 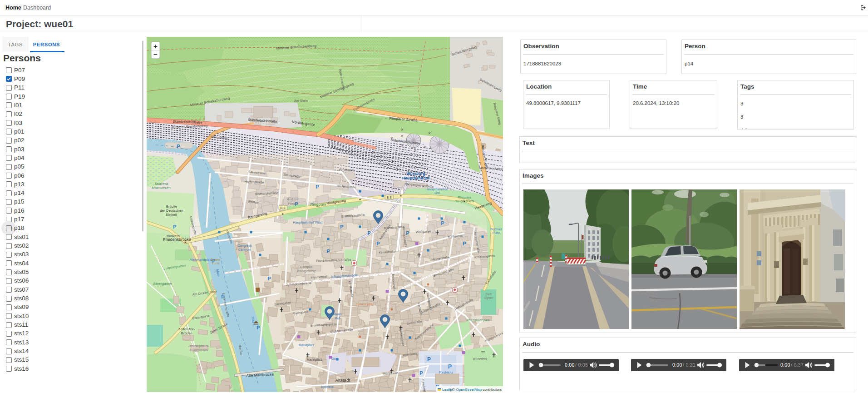 What do you see at coordinates (582, 365) in the screenshot?
I see `svg-text: / 0:05` at bounding box center [582, 365].